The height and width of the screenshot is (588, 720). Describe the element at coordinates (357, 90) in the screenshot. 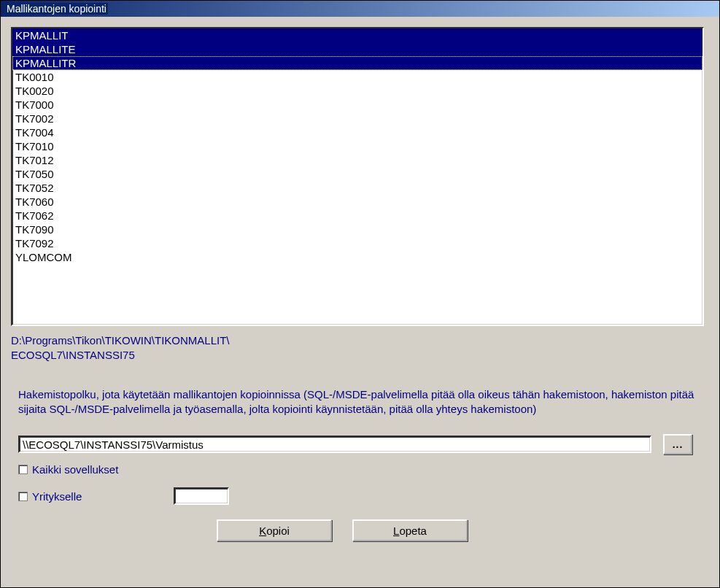

I see `list-item: TK0020` at that location.